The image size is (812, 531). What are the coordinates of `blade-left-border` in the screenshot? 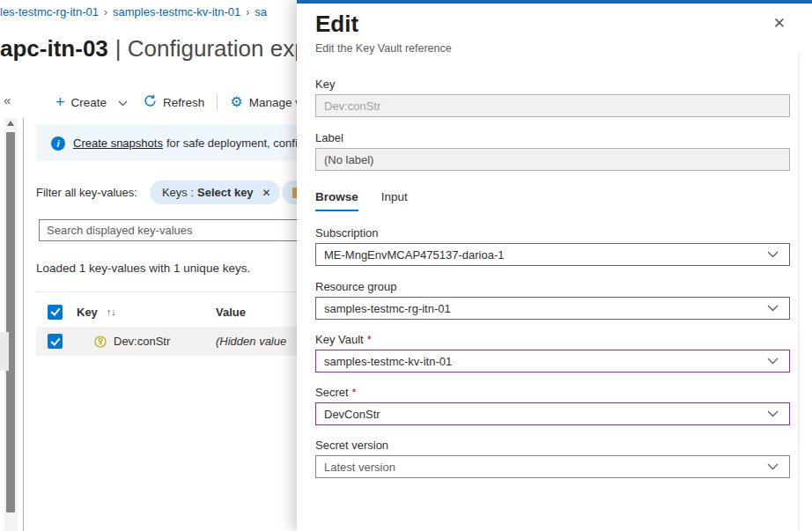 It's located at (23, 324).